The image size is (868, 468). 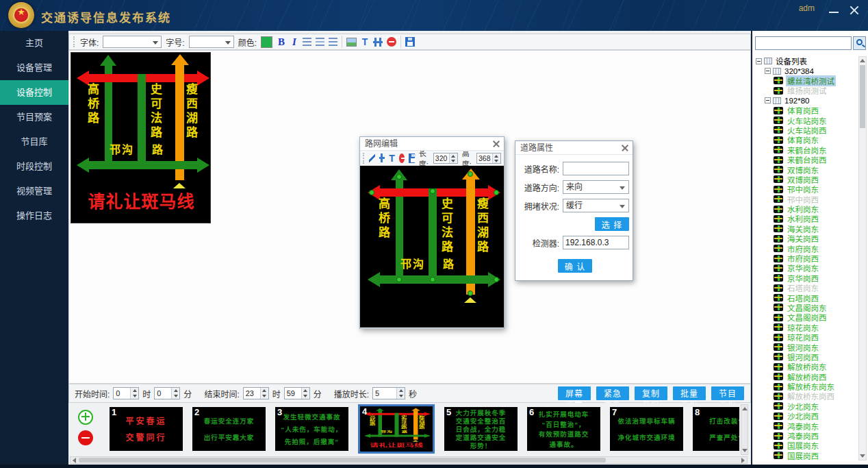 I want to click on minimize-icon, so click(x=834, y=10).